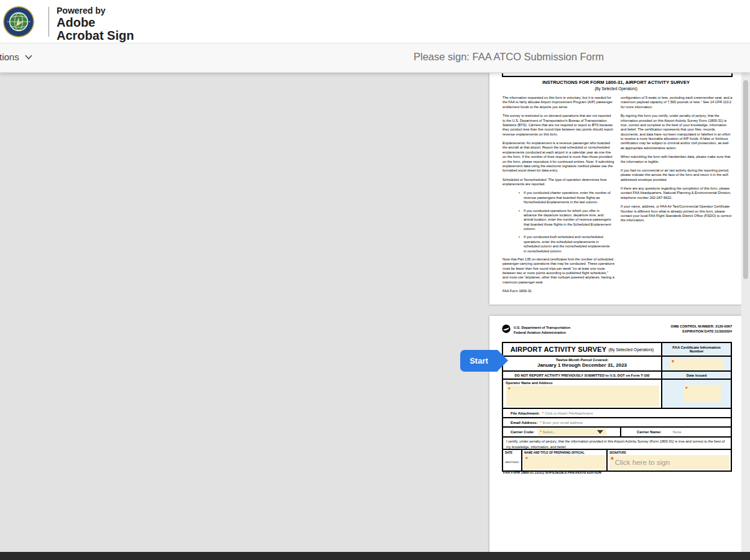  I want to click on survey-form-table: AIRPORT ACTIVITY SURVEY (By Selected Ope…, so click(617, 406).